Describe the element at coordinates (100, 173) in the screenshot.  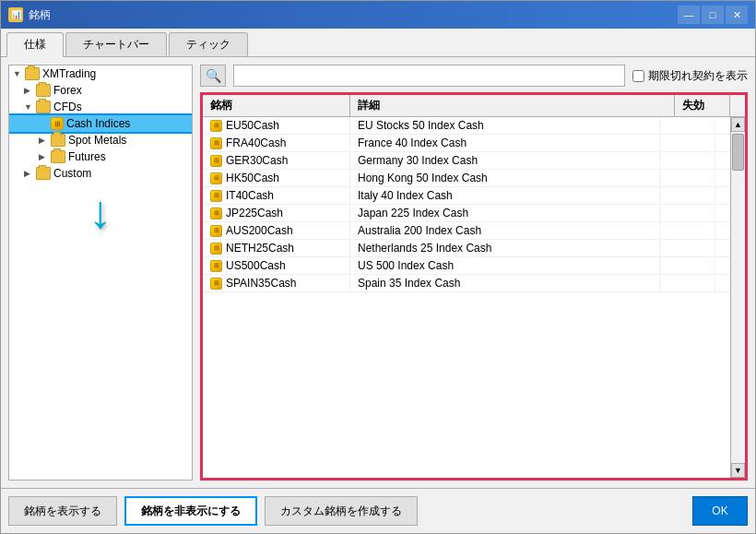
I see `tree-item-custom: ▶ Custom` at that location.